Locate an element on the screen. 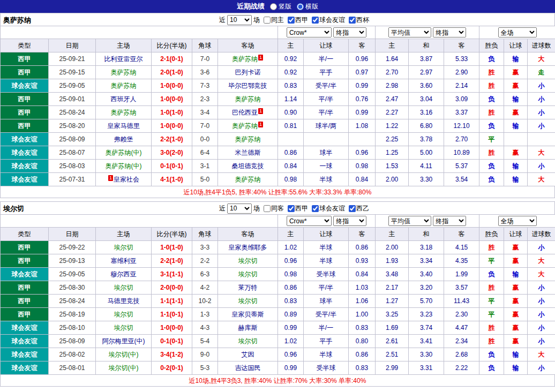 The width and height of the screenshot is (555, 392). team-name: 塞维利亚 is located at coordinates (124, 261).